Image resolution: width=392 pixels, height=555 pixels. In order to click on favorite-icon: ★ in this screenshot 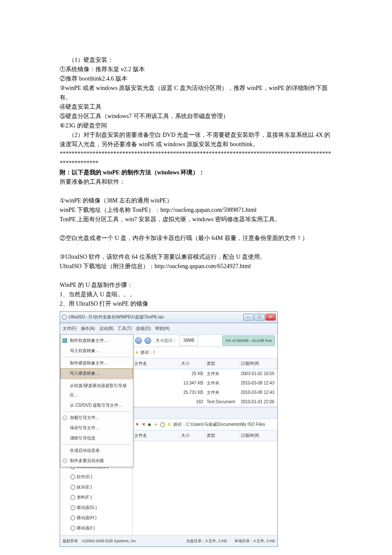, I will do `click(156, 425)`.